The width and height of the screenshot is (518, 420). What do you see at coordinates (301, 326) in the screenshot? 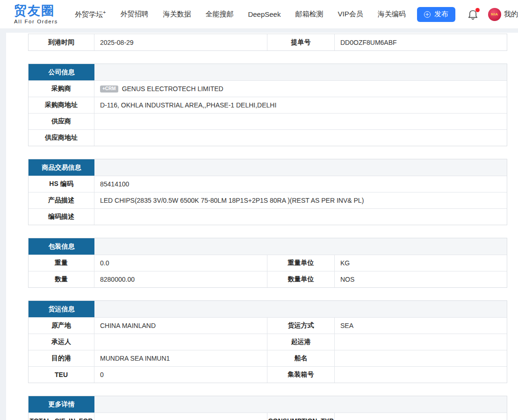
I see `shipping-mode-label: 货运方式` at bounding box center [301, 326].